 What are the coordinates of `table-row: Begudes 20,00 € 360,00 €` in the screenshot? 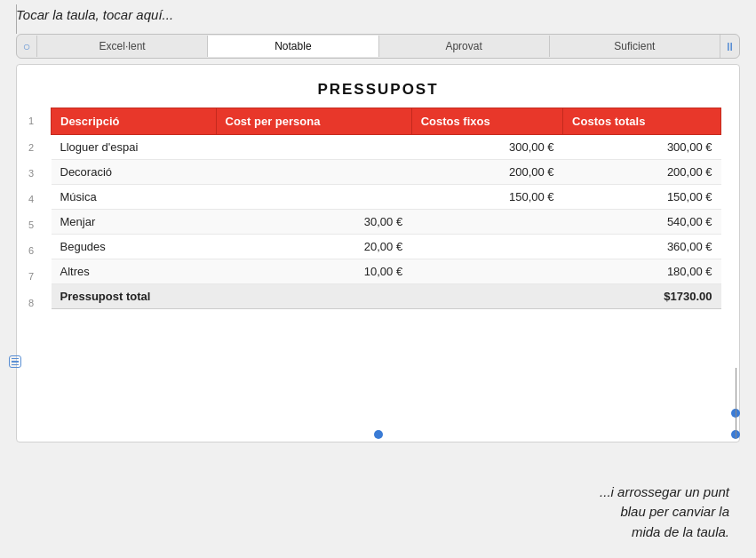 It's located at (386, 247).